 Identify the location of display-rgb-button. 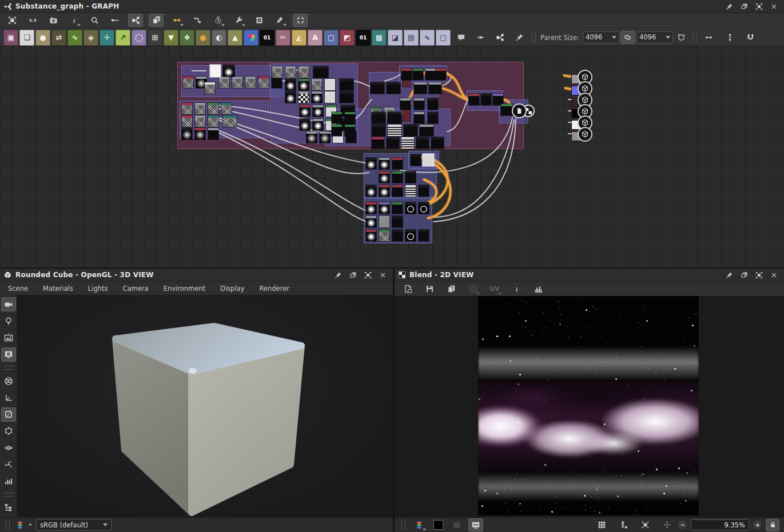
(476, 525).